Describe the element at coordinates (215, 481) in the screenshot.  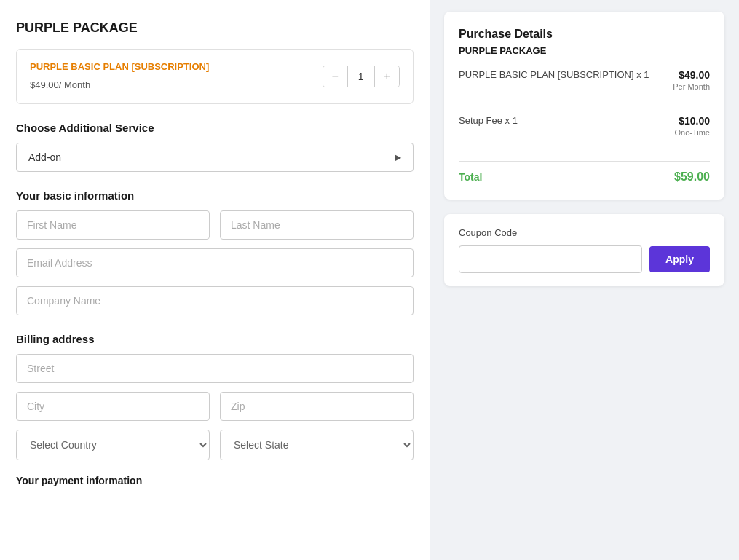
I see `more-info-label: Your payment information` at that location.